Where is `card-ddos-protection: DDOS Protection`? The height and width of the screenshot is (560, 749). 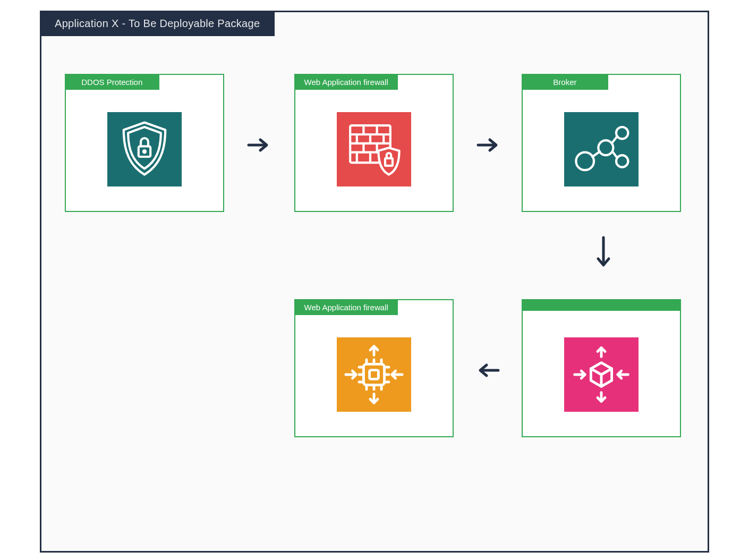
card-ddos-protection: DDOS Protection is located at coordinates (144, 143).